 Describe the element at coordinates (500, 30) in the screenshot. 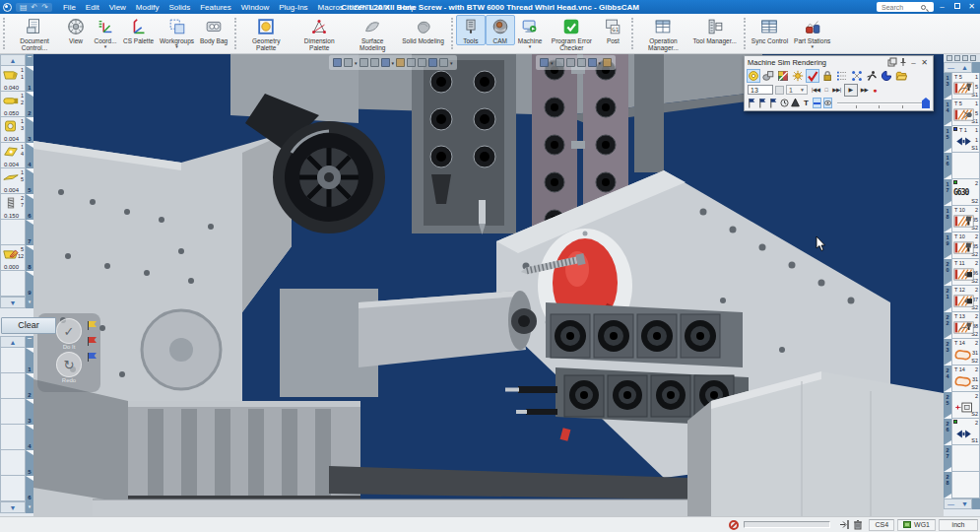

I see `toolbar-cam: CAM` at that location.